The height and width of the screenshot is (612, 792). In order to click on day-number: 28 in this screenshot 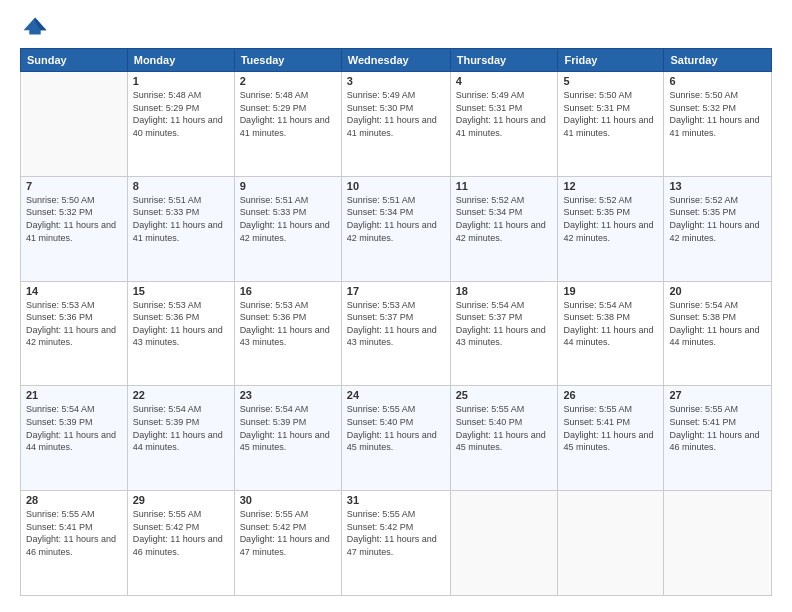, I will do `click(74, 500)`.